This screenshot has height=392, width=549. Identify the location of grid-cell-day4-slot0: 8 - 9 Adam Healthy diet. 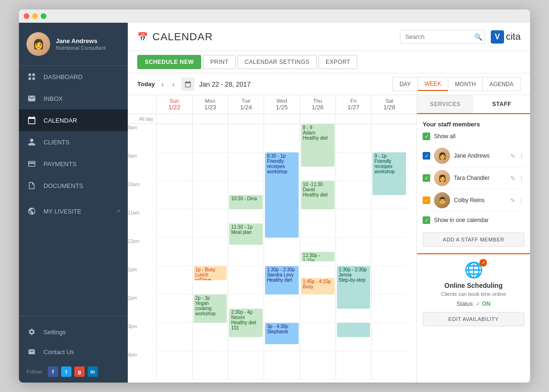
(318, 138).